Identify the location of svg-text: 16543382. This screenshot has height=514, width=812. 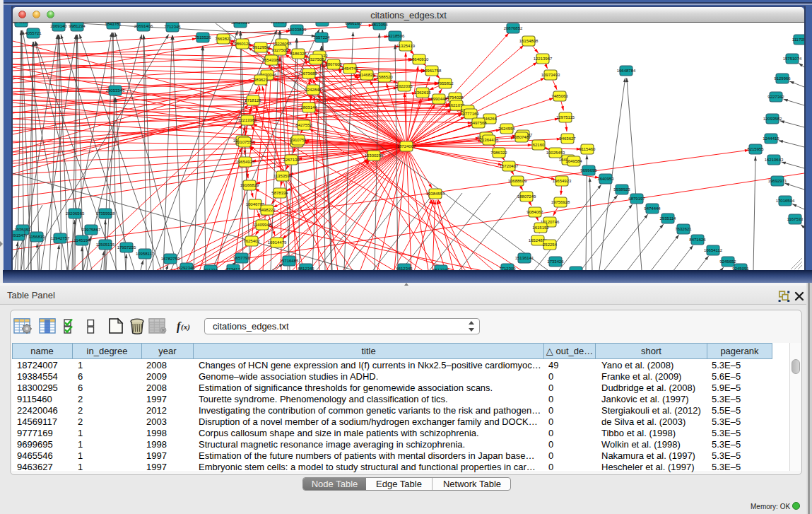
(271, 60).